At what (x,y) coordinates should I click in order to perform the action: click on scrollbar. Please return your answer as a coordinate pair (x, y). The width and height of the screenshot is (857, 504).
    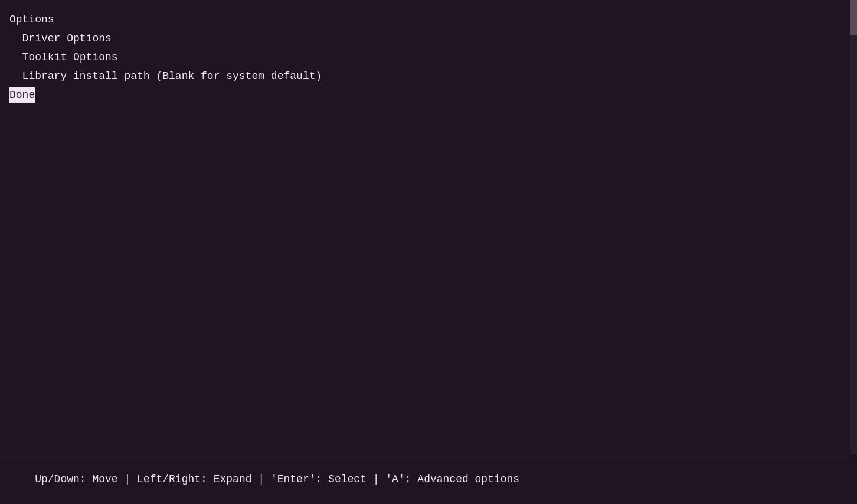
    Looking at the image, I should click on (853, 252).